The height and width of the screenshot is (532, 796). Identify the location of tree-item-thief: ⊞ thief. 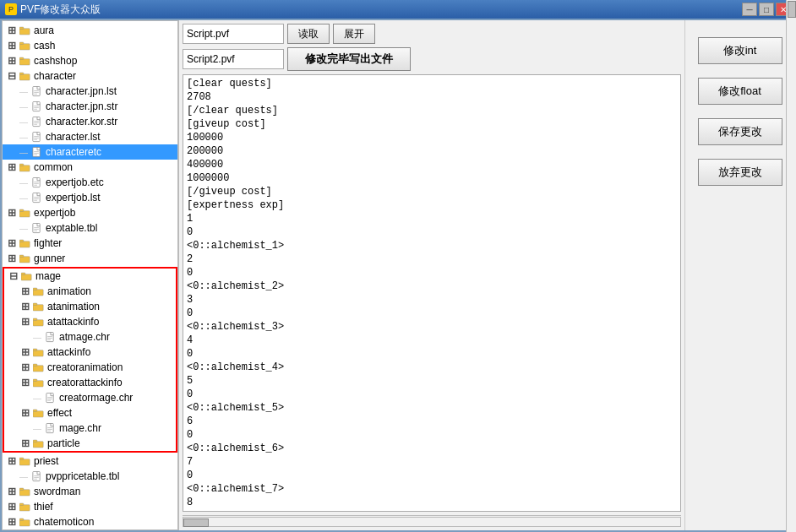
(90, 507).